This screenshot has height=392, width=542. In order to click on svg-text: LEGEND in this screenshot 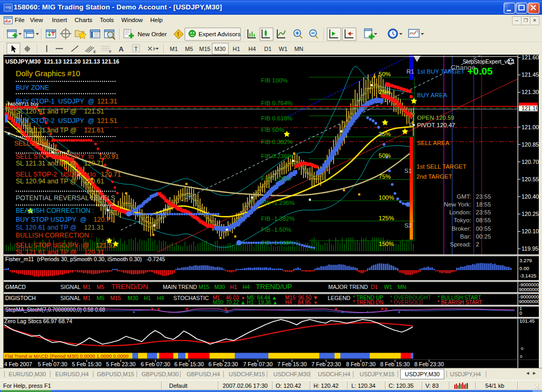, I will do `click(339, 298)`.